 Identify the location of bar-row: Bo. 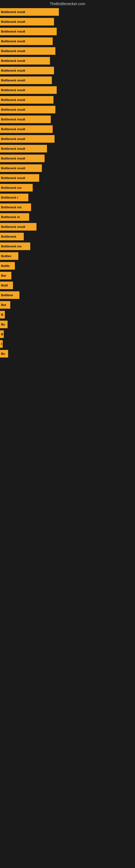
(68, 324).